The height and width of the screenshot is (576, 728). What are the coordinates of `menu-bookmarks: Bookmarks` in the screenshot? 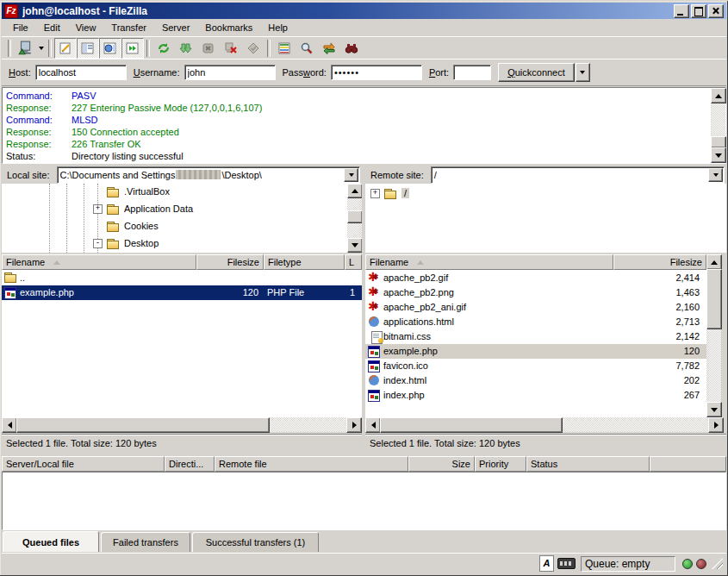 It's located at (229, 28).